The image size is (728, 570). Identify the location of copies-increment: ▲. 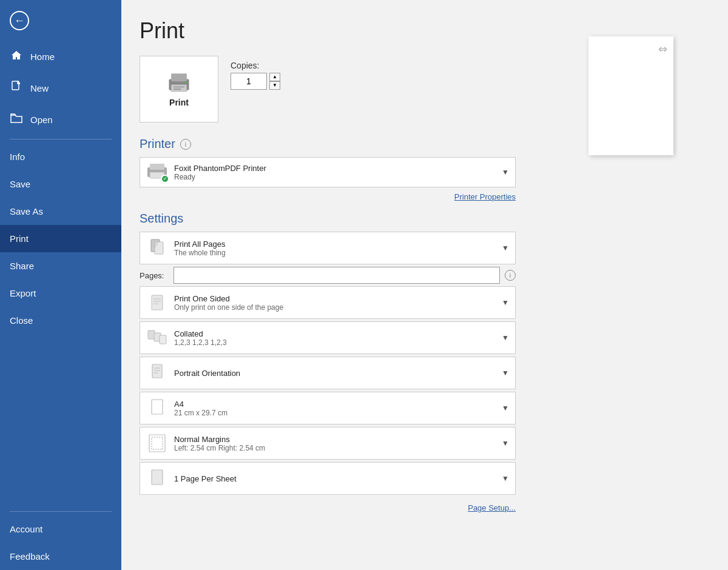
(275, 77).